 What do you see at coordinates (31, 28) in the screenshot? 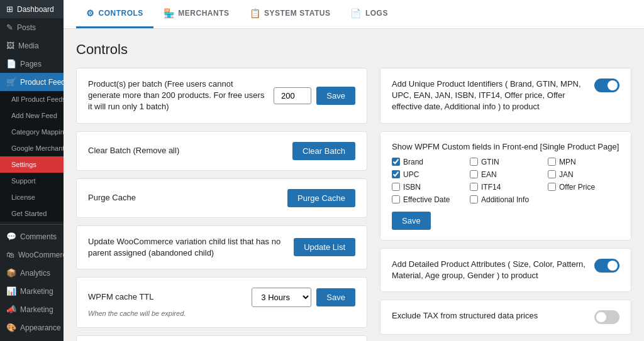
I see `sidebar-item-posts: ✎ Posts` at bounding box center [31, 28].